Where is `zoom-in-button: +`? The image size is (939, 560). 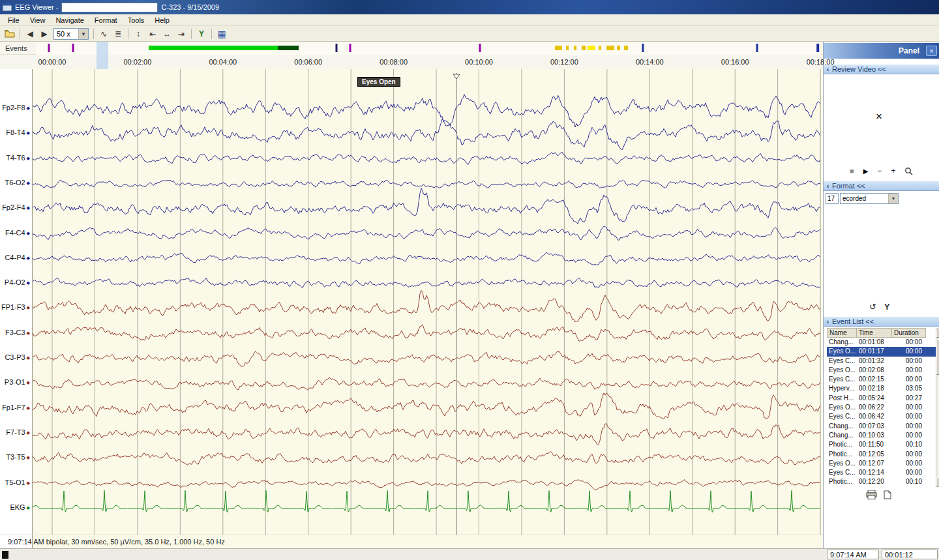 zoom-in-button: + is located at coordinates (893, 171).